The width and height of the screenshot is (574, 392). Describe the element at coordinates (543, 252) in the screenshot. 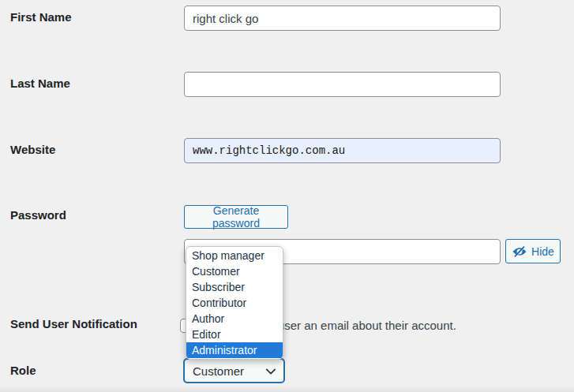

I see `hide-button-label: Hide` at that location.